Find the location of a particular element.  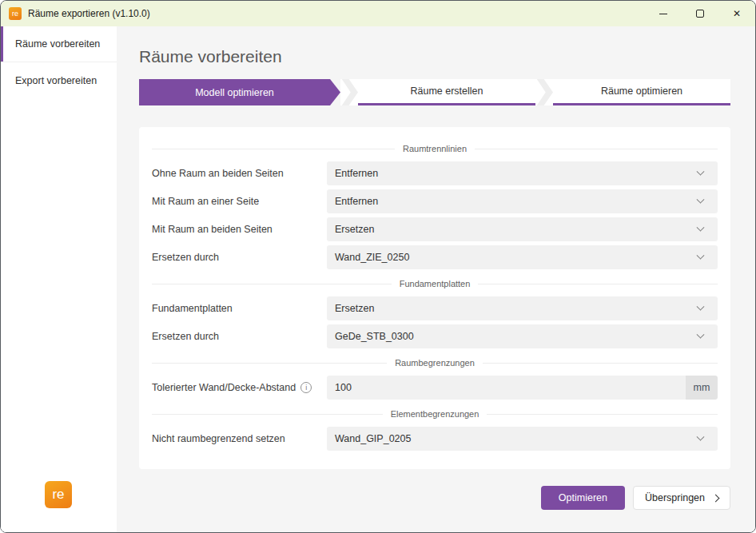

mit-raum-eine-seite-select: Entfernen is located at coordinates (523, 201).